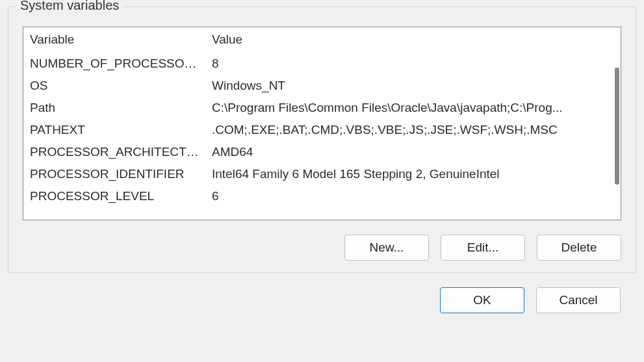  What do you see at coordinates (322, 64) in the screenshot?
I see `table-row: NUMBER_OF_PROCESSORS 8` at bounding box center [322, 64].